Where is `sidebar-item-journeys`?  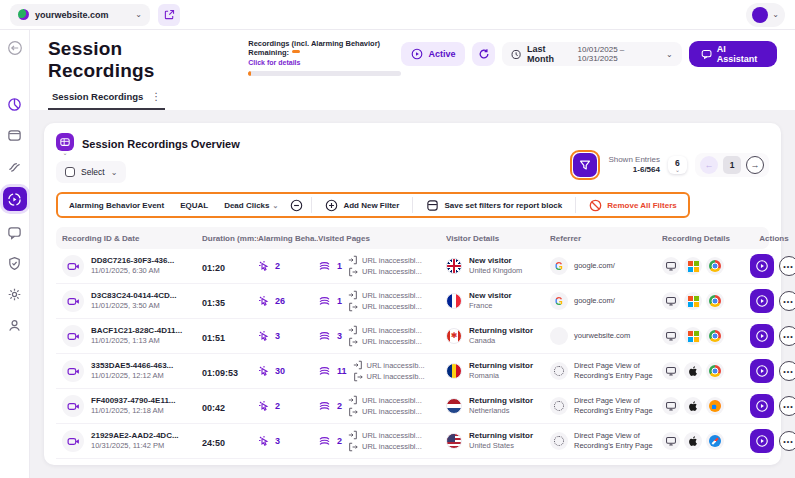
sidebar-item-journeys is located at coordinates (15, 166).